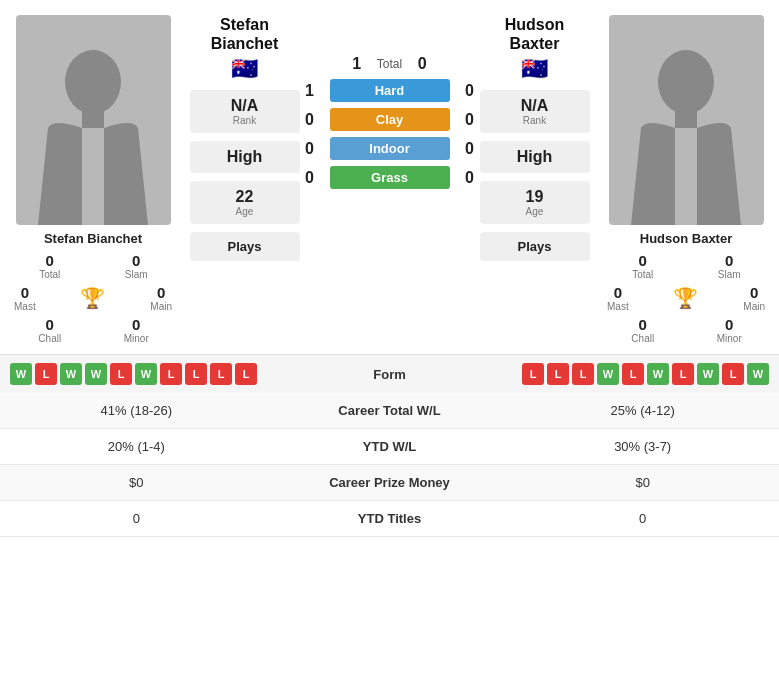  I want to click on right-stat-minor: 0 Minor, so click(730, 330).